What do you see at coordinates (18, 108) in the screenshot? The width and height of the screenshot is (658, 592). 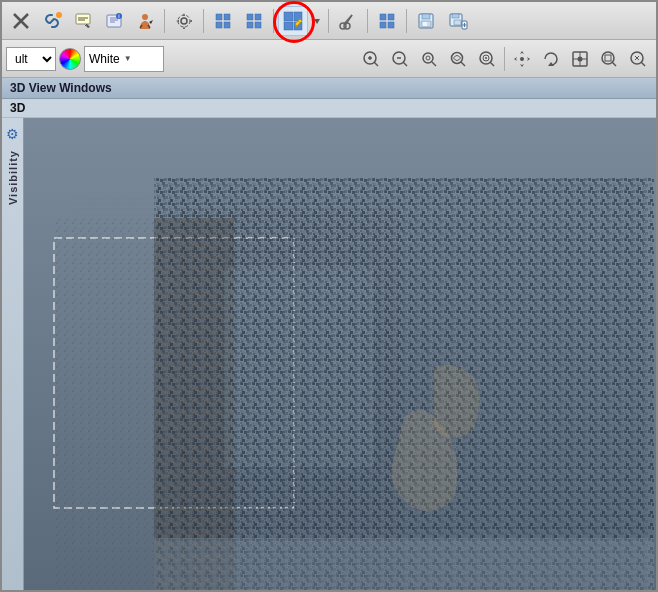 I see `threed-label: 3D` at bounding box center [18, 108].